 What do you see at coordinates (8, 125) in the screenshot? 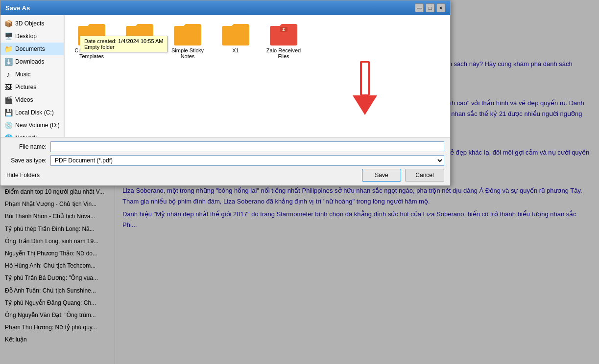
I see `new-volume-icon: 💿` at bounding box center [8, 125].